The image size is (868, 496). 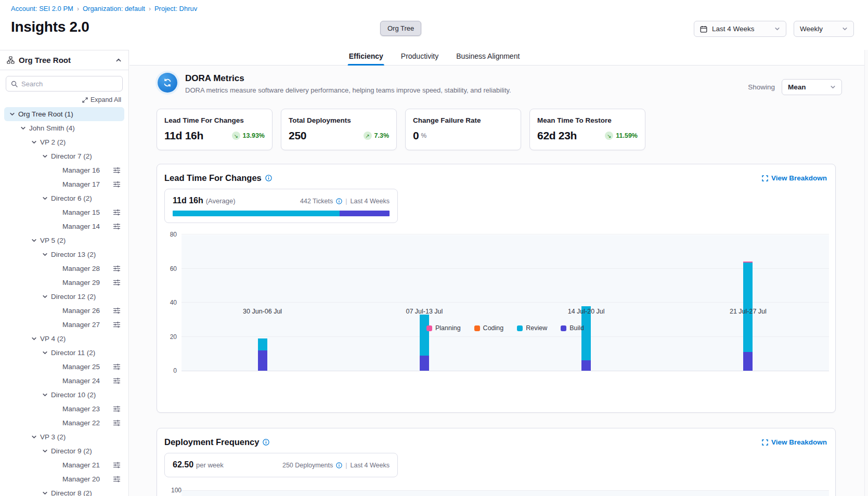 What do you see at coordinates (366, 58) in the screenshot?
I see `tab-efficiency: Efficiency` at bounding box center [366, 58].